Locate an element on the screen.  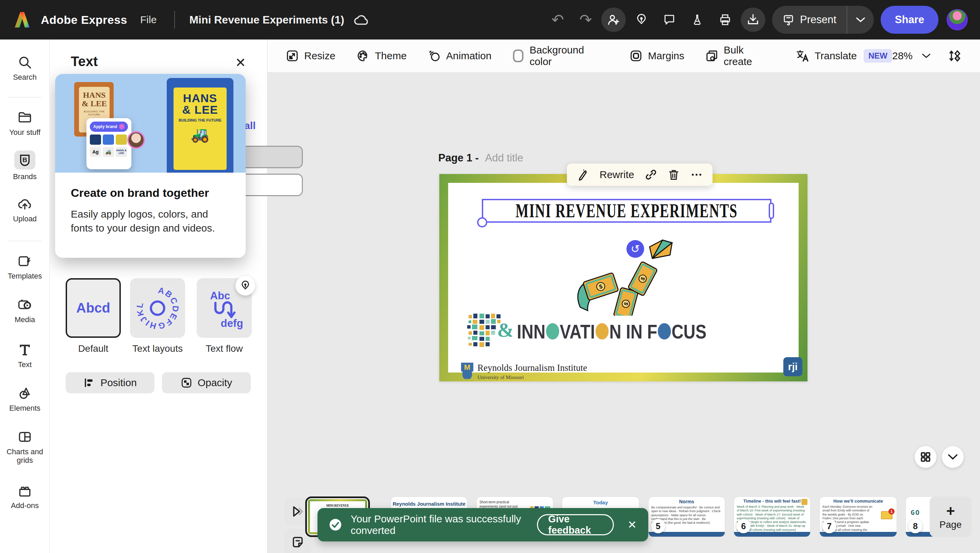
slide-page-1: MINI REVENUE EXPERIMENTS ↺ $ is located at coordinates (624, 278).